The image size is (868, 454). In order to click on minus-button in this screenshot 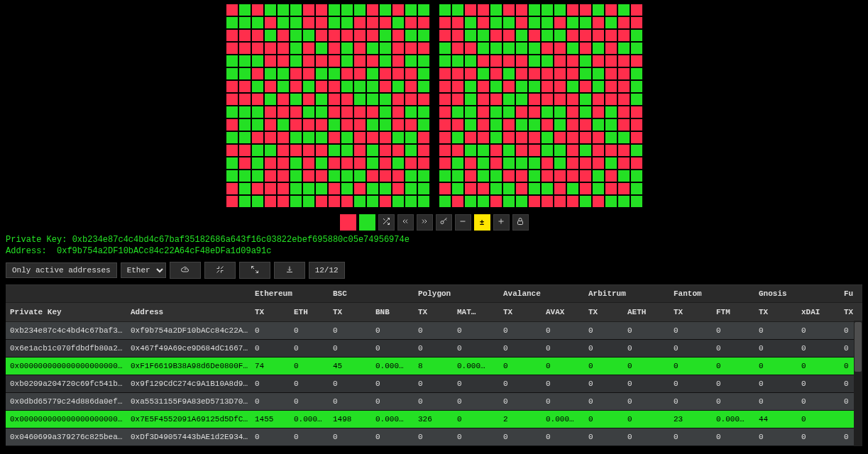, I will do `click(463, 223)`.